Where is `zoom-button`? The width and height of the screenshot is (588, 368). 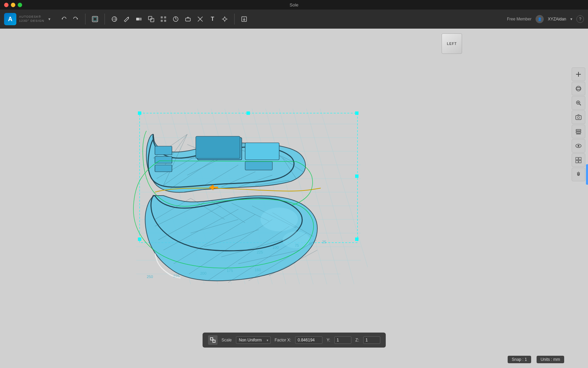
zoom-button is located at coordinates (578, 103).